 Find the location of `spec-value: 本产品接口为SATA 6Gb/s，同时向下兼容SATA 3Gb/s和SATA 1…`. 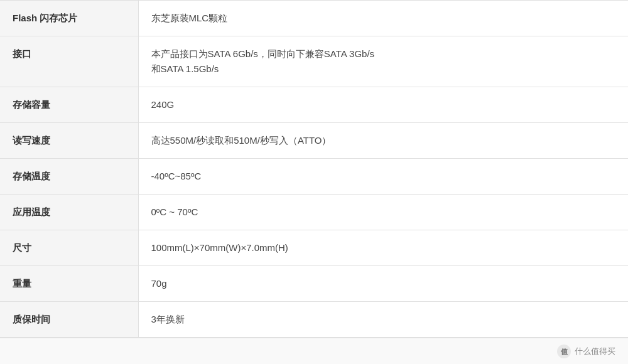

spec-value: 本产品接口为SATA 6Gb/s，同时向下兼容SATA 3Gb/s和SATA 1… is located at coordinates (383, 62).